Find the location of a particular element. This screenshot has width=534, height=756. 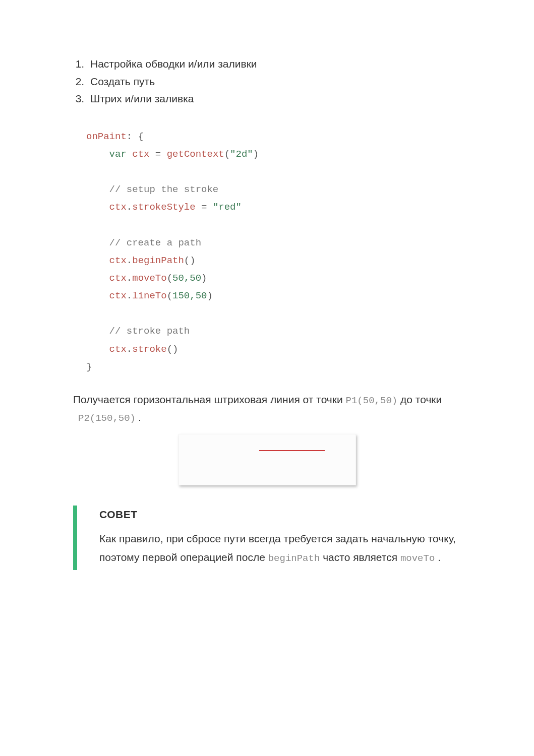

code-token: moveTo is located at coordinates (149, 278).